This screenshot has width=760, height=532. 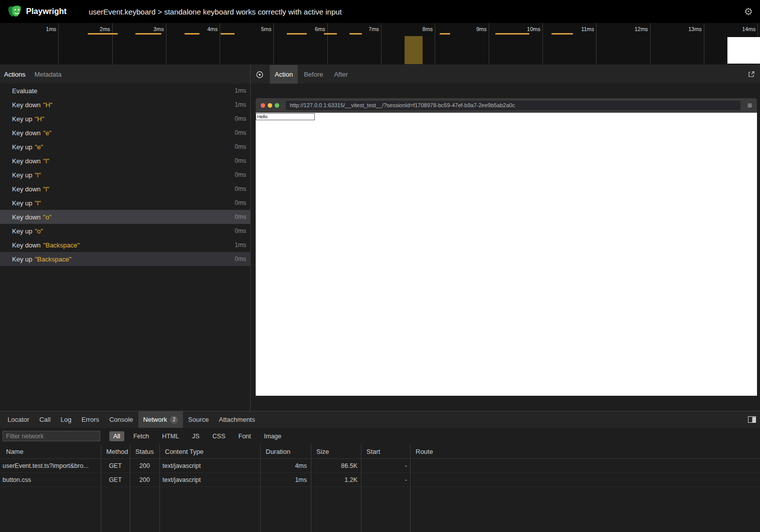 What do you see at coordinates (170, 436) in the screenshot?
I see `filter-chip-html: HTML` at bounding box center [170, 436].